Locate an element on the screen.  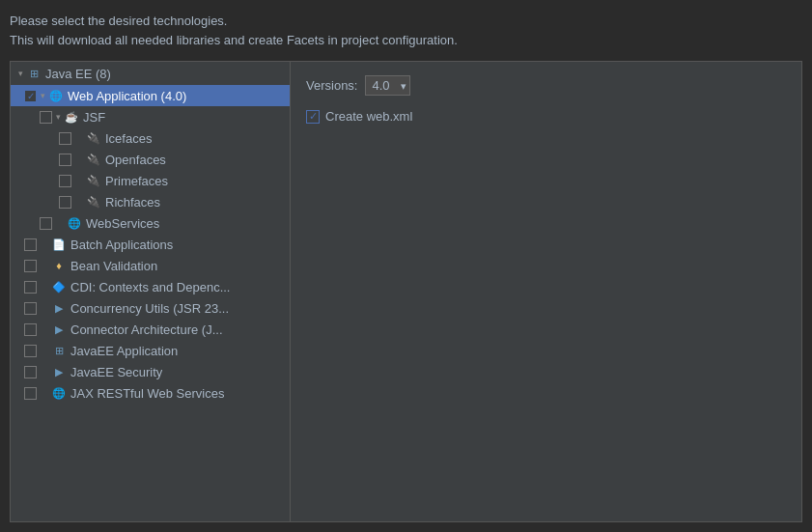
tree-item-webservices: 🌐WebServices is located at coordinates (151, 223).